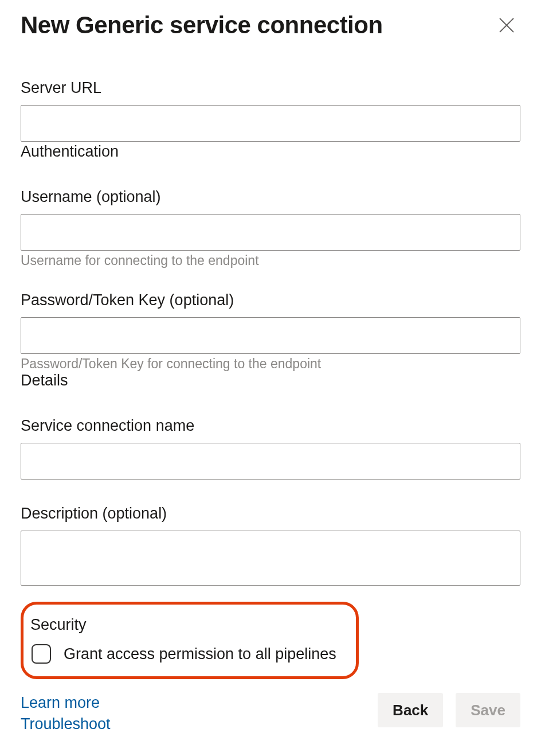 The width and height of the screenshot is (541, 756). Describe the element at coordinates (270, 197) in the screenshot. I see `username-label: Username (optional)` at that location.